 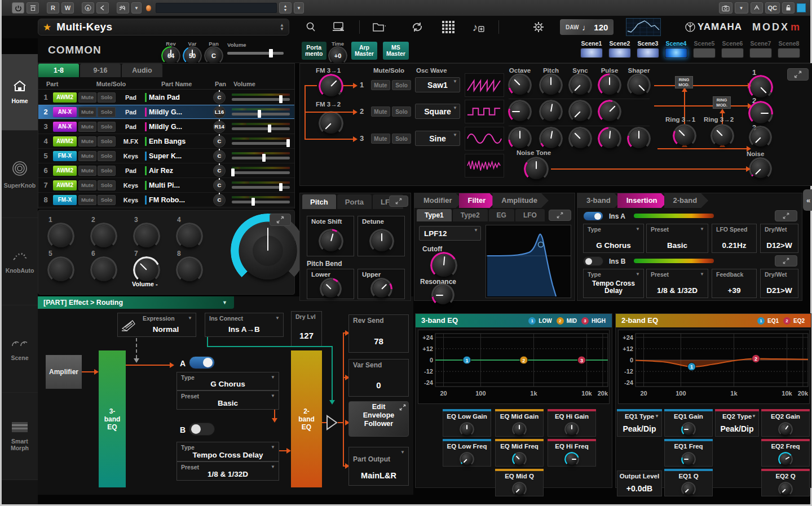 What do you see at coordinates (330, 284) in the screenshot?
I see `pb-lower-box: Lower` at bounding box center [330, 284].